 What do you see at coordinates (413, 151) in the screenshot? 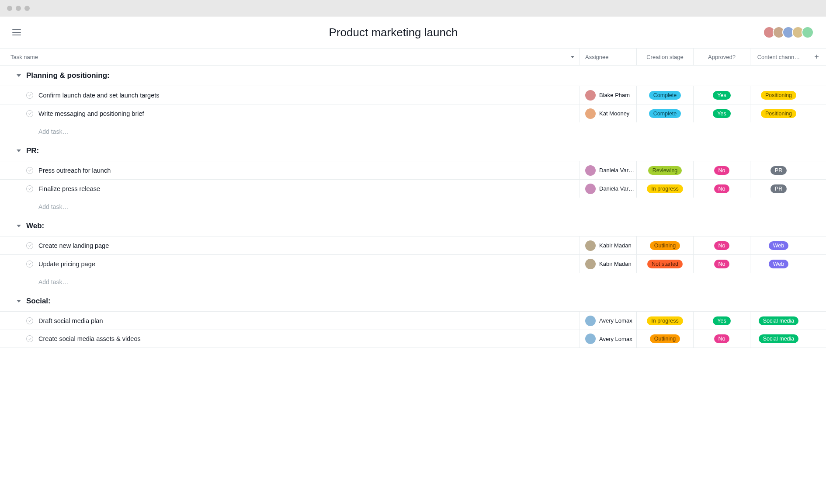
I see `section-header: PR:` at bounding box center [413, 151].